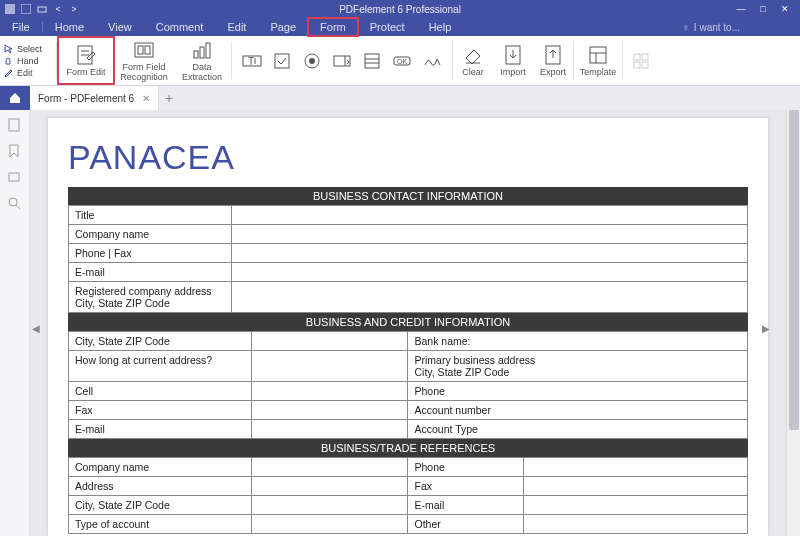  What do you see at coordinates (146, 98) in the screenshot?
I see `tab-close-icon: ✕` at bounding box center [146, 98].